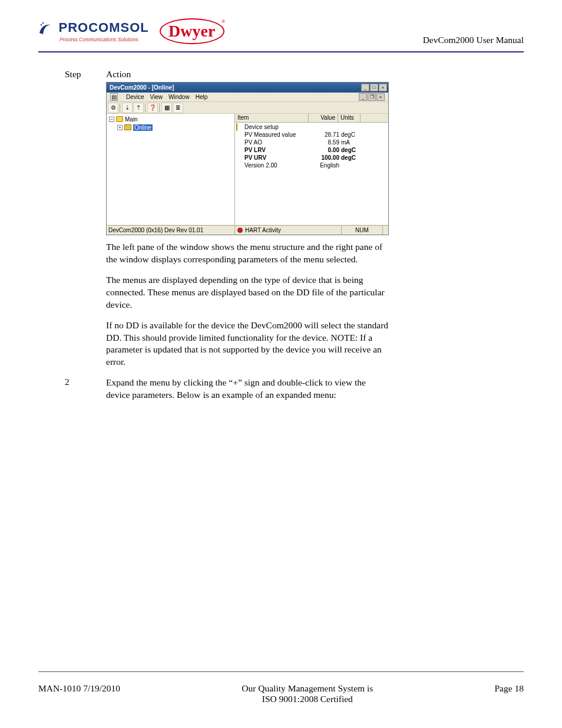 The width and height of the screenshot is (562, 728). What do you see at coordinates (281, 672) in the screenshot?
I see `footer-rule` at bounding box center [281, 672].